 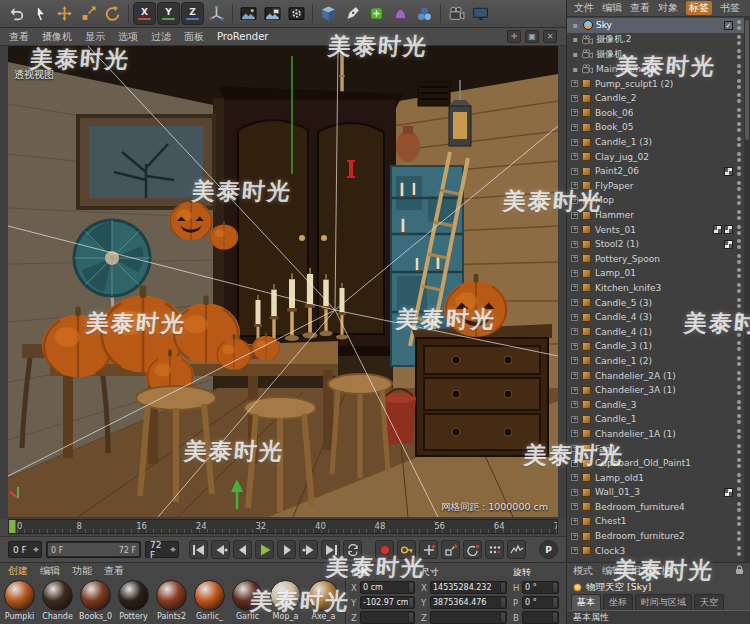 I want to click on generators-icon, so click(x=376, y=14).